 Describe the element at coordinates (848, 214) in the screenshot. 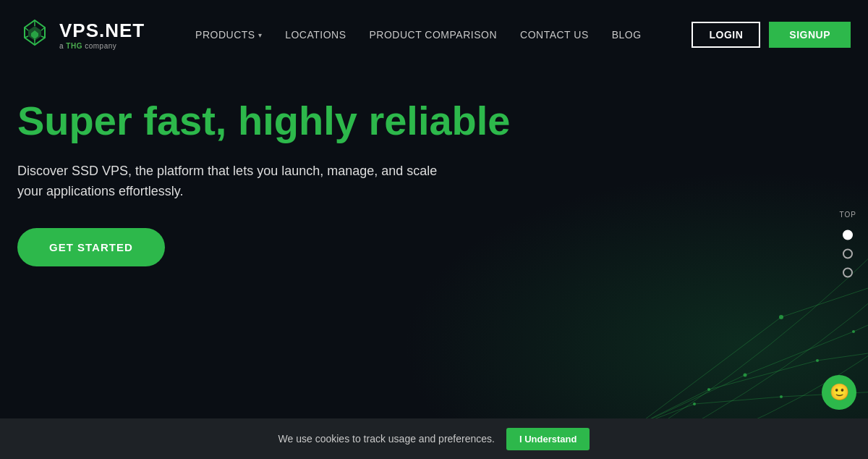

I see `side-nav-top-label: TOP` at that location.